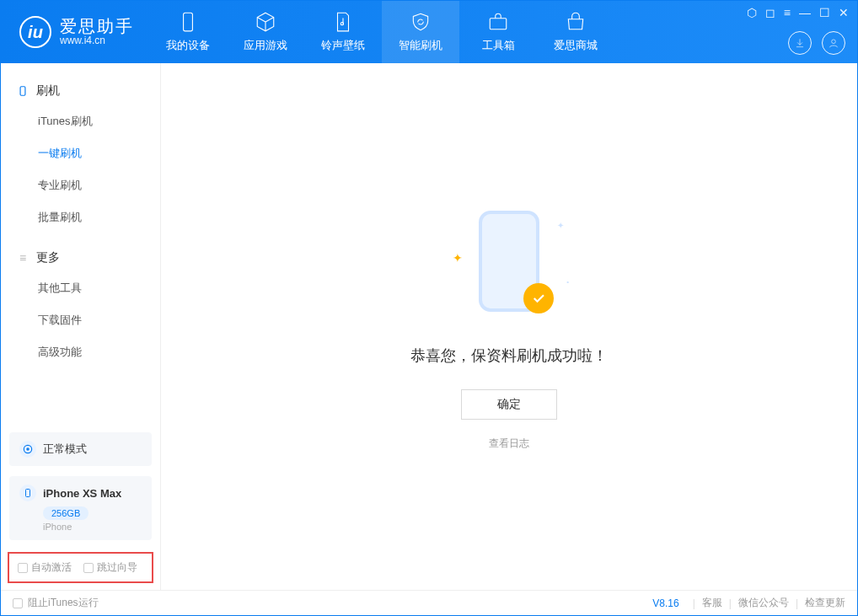 The width and height of the screenshot is (858, 616). I want to click on success-message: 恭喜您，保资料刷机成功啦！, so click(509, 356).